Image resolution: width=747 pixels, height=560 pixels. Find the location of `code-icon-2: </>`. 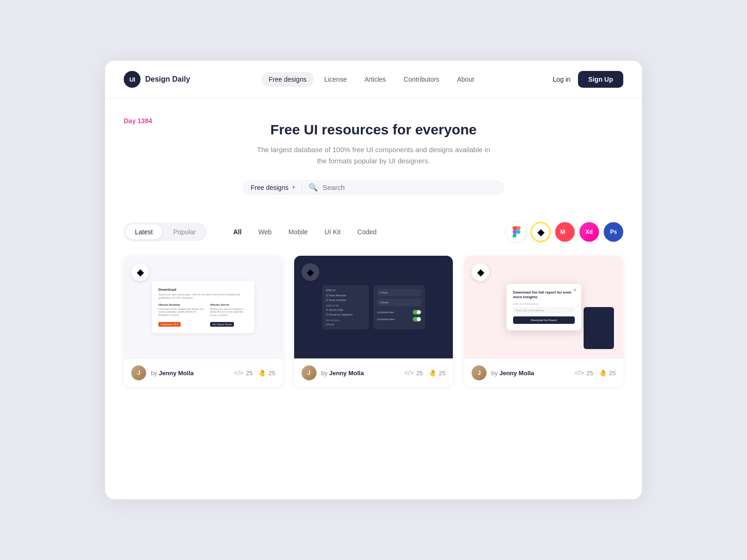

code-icon-2: </> is located at coordinates (409, 373).